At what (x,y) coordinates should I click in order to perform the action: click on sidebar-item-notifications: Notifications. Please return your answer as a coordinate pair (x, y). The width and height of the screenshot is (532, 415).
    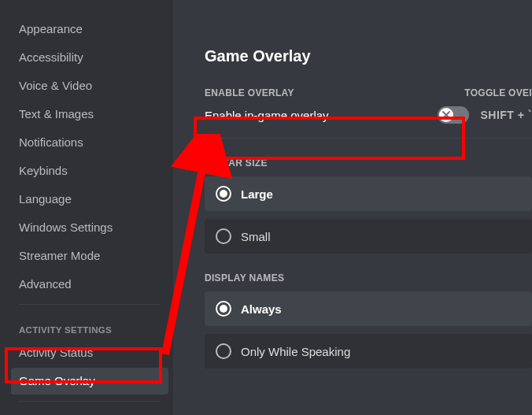
    Looking at the image, I should click on (90, 143).